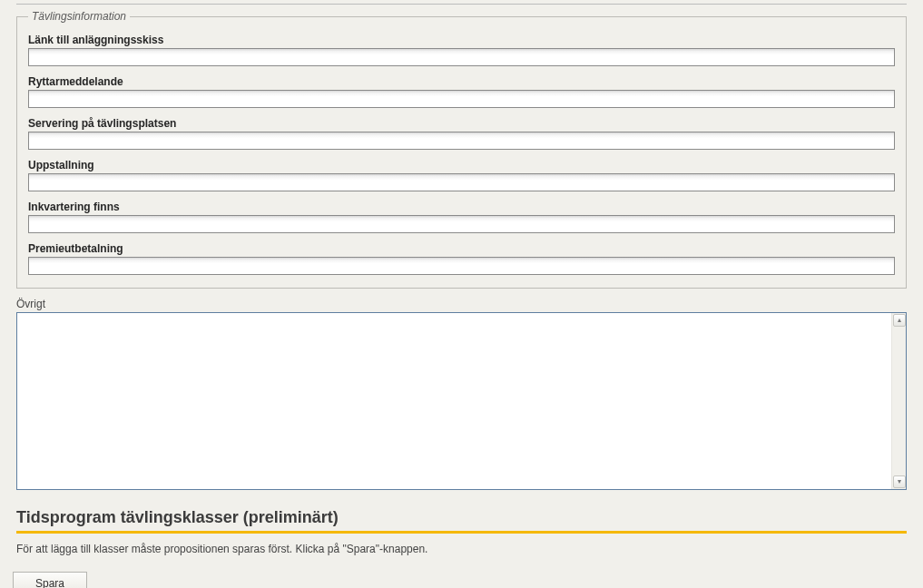 This screenshot has width=923, height=588. What do you see at coordinates (463, 580) in the screenshot?
I see `button-row: Spara` at bounding box center [463, 580].